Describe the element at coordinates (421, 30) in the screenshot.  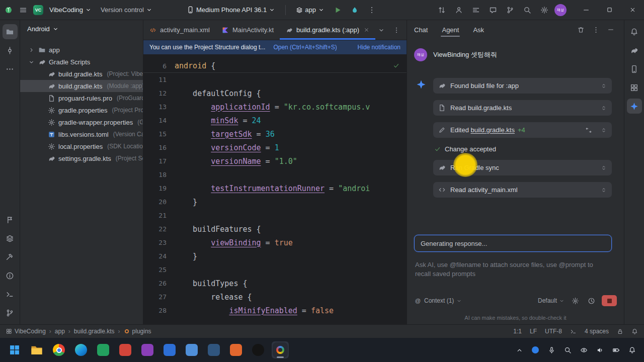
I see `chat-tab-chat: Chat` at that location.